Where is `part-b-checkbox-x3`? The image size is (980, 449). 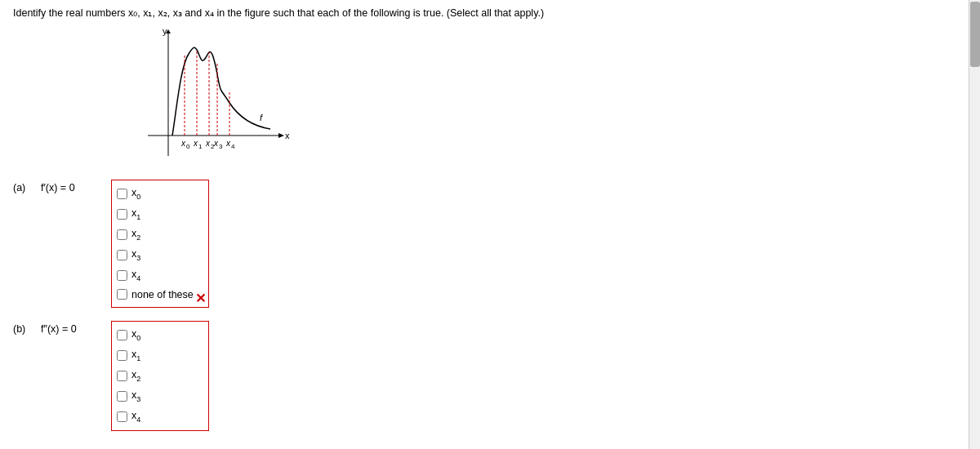
part-b-checkbox-x3 is located at coordinates (122, 397).